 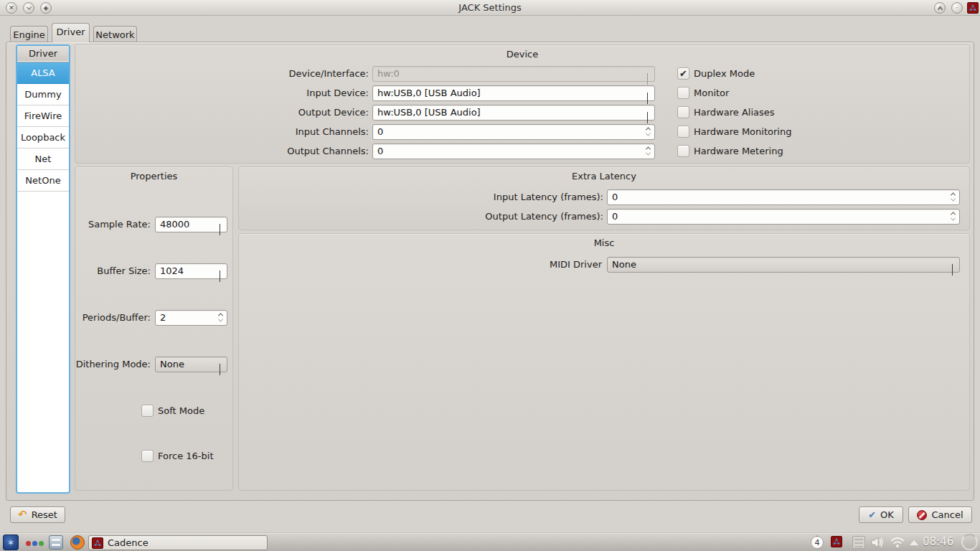 What do you see at coordinates (683, 112) in the screenshot?
I see `hardware-aliases-checkbox` at bounding box center [683, 112].